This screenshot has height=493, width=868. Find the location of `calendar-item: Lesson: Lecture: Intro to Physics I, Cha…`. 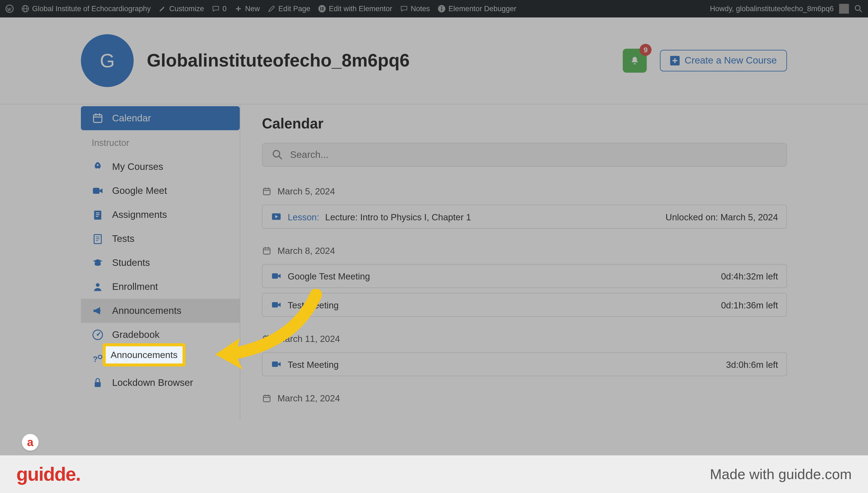

calendar-item: Lesson: Lecture: Intro to Physics I, Cha… is located at coordinates (524, 217).